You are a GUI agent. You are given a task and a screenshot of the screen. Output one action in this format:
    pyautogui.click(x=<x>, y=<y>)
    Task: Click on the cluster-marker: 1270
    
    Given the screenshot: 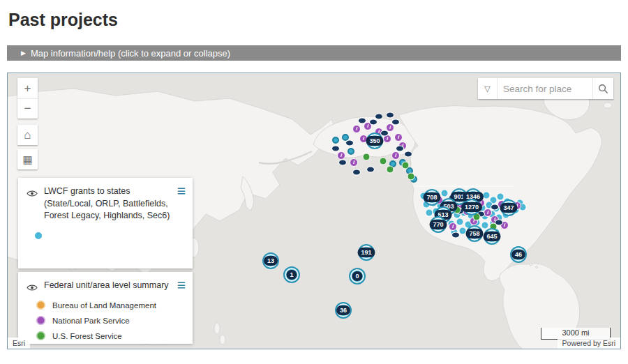 What is the action you would take?
    pyautogui.click(x=472, y=207)
    